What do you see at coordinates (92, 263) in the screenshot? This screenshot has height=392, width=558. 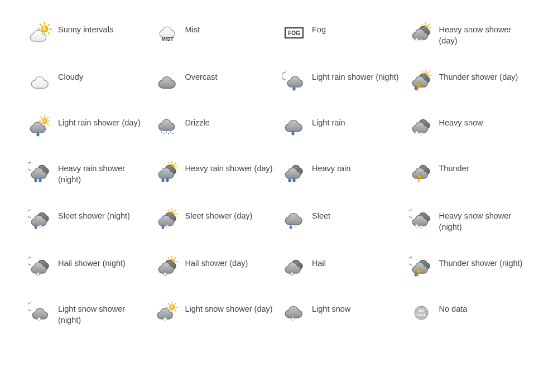 I see `weather-label: Hail shower (night)` at bounding box center [92, 263].